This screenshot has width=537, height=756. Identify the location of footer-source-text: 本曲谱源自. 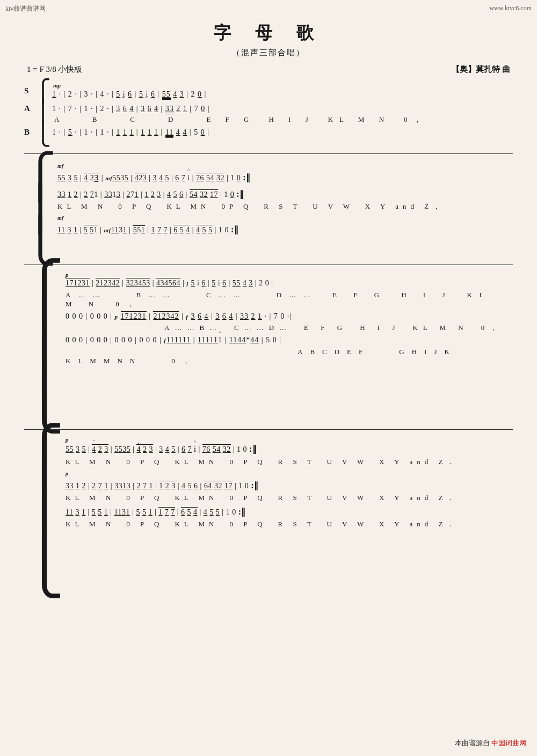
(473, 743).